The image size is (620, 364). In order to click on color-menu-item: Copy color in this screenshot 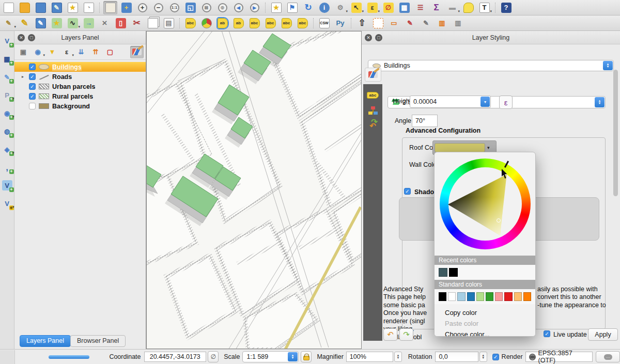, I will do `click(485, 313)`.